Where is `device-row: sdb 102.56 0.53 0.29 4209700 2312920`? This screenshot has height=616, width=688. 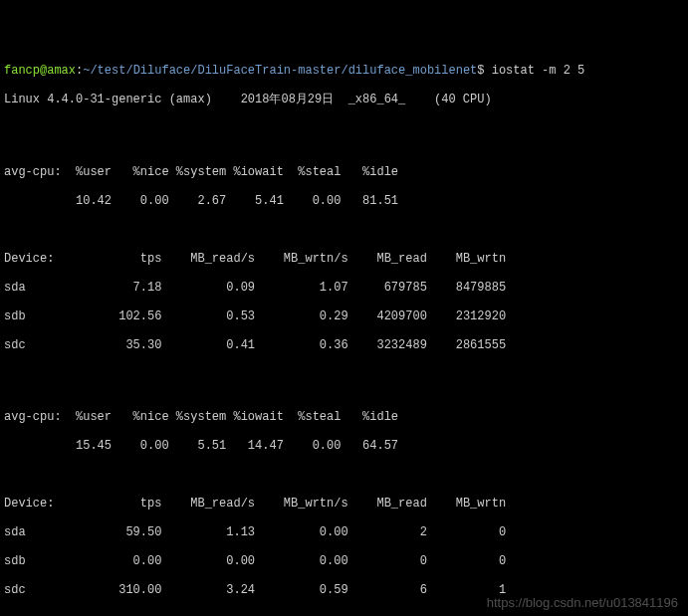 device-row: sdb 102.56 0.53 0.29 4209700 2312920 is located at coordinates (344, 316).